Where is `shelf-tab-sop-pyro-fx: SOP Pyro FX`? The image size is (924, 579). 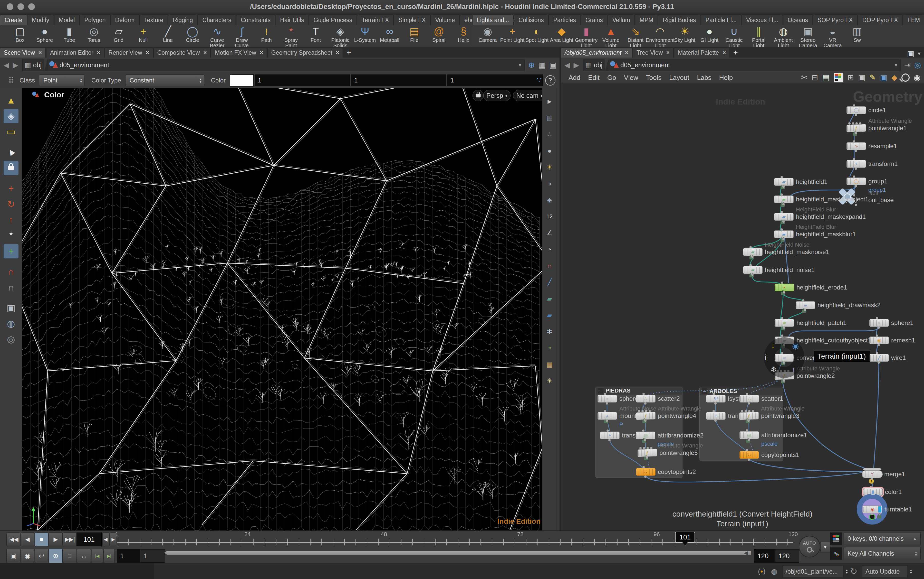
shelf-tab-sop-pyro-fx: SOP Pyro FX is located at coordinates (835, 20).